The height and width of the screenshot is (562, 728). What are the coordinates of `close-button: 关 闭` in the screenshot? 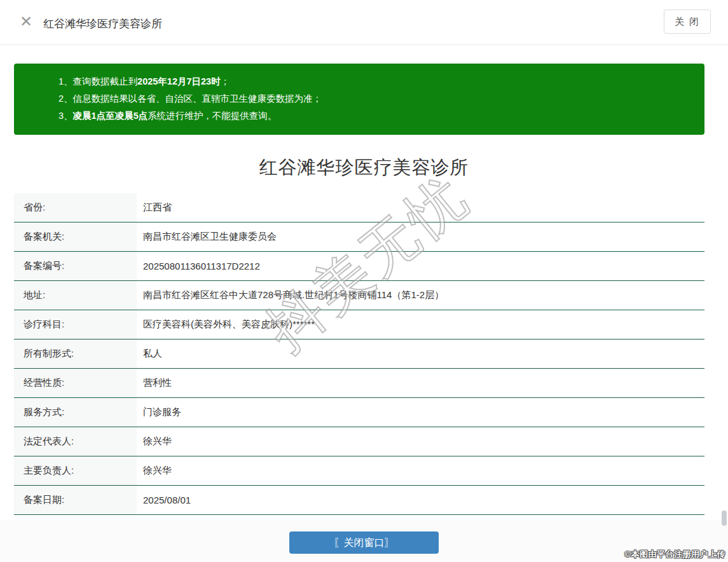 It's located at (687, 22).